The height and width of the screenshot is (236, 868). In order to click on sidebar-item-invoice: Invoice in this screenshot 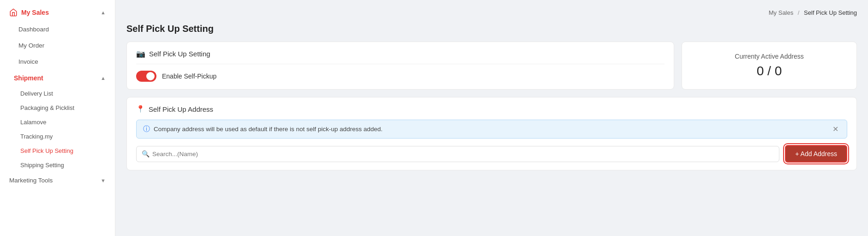, I will do `click(57, 62)`.